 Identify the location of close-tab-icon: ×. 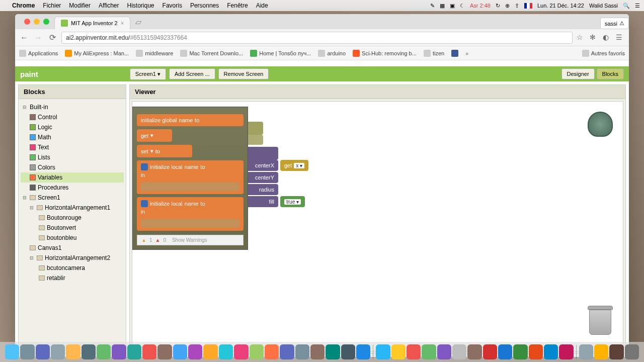
(122, 23).